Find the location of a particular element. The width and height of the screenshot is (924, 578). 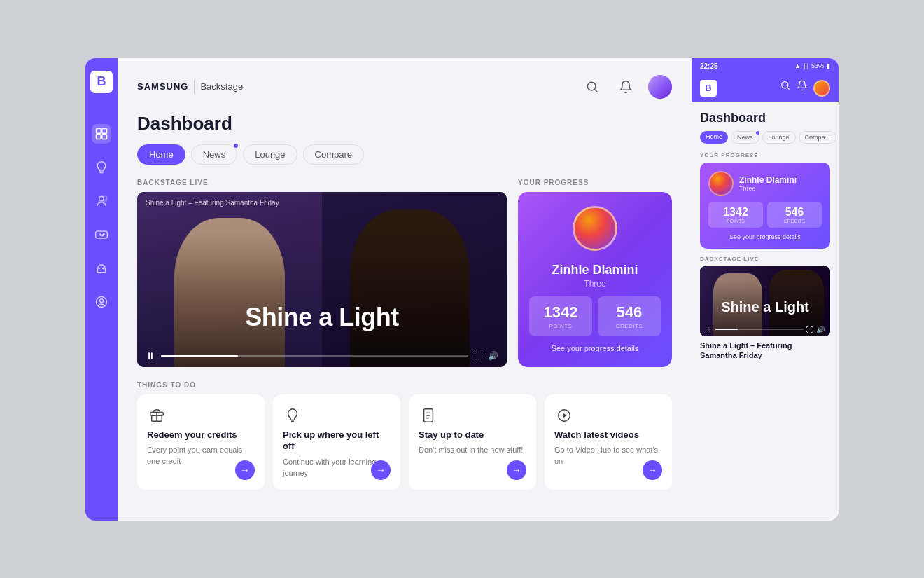

tab-lounge: Lounge is located at coordinates (270, 154).